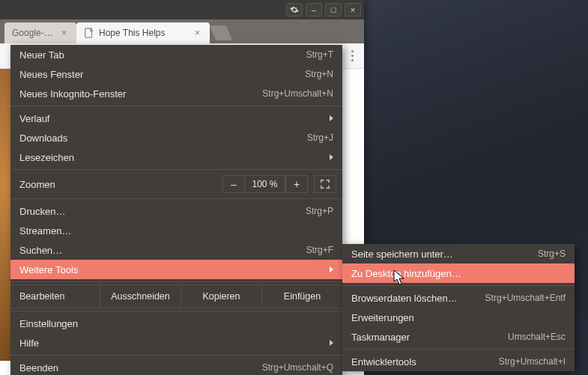 The height and width of the screenshot is (375, 588). I want to click on menu-item-label: Taskmanager, so click(430, 337).